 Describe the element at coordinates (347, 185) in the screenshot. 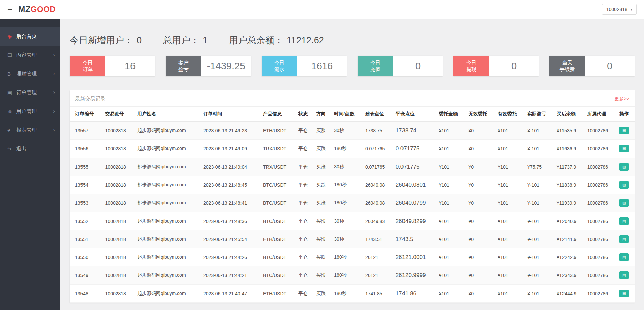

I see `cell-duration: 180秒` at that location.